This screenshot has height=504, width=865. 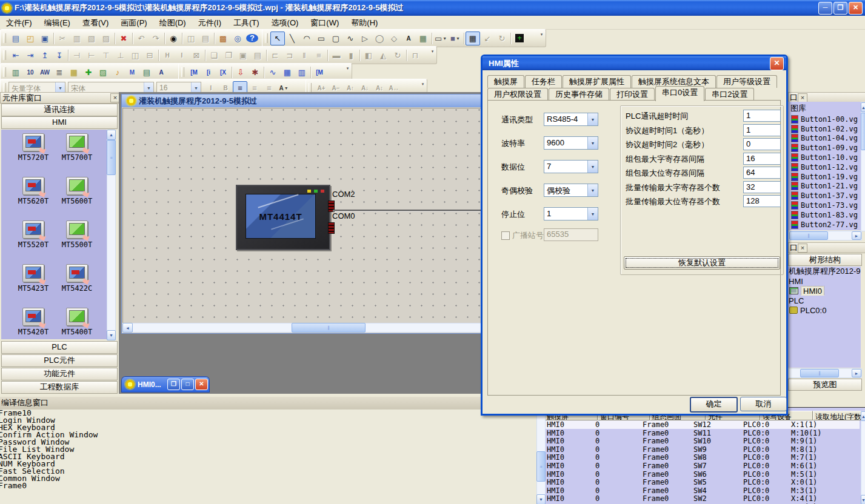 I want to click on table-header-cell: 读取地址(字数), so click(x=839, y=416).